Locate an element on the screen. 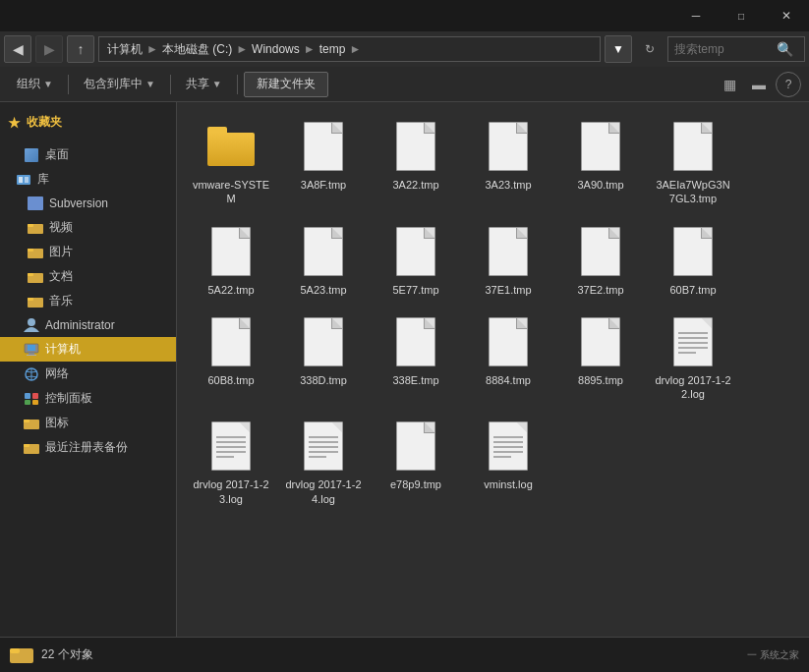 This screenshot has width=809, height=672. search-box: 🔍 is located at coordinates (736, 49).